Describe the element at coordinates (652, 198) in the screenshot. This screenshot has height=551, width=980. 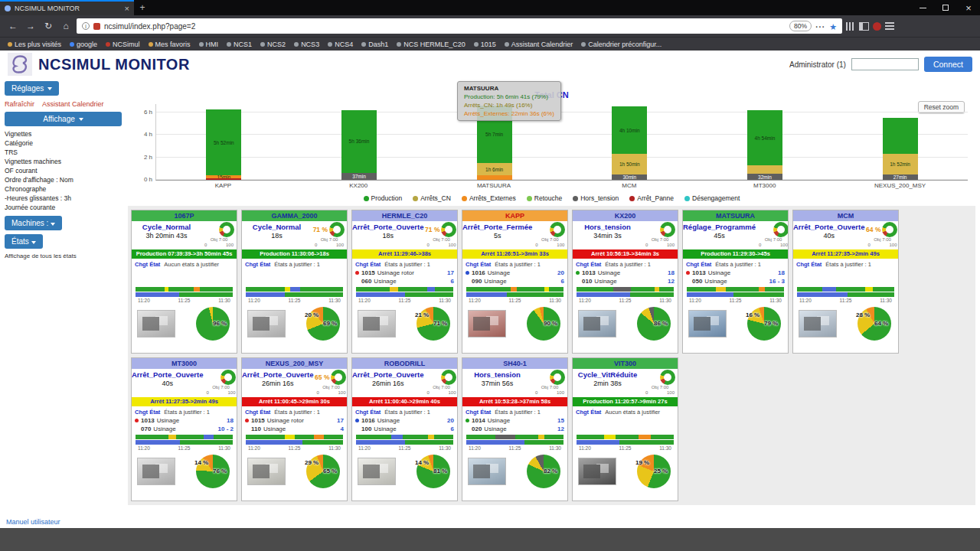
I see `legend-item: Arrêt_Panne` at that location.